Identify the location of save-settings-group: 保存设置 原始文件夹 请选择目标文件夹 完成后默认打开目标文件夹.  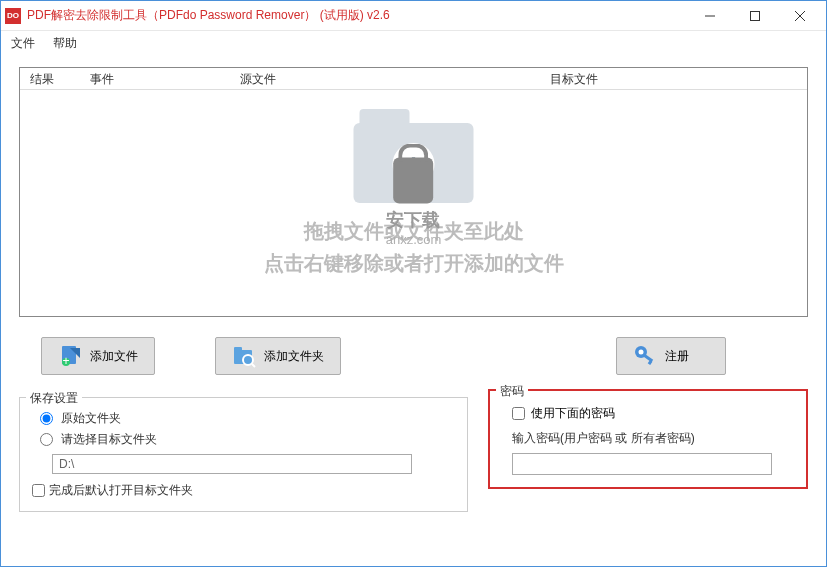
(244, 454).